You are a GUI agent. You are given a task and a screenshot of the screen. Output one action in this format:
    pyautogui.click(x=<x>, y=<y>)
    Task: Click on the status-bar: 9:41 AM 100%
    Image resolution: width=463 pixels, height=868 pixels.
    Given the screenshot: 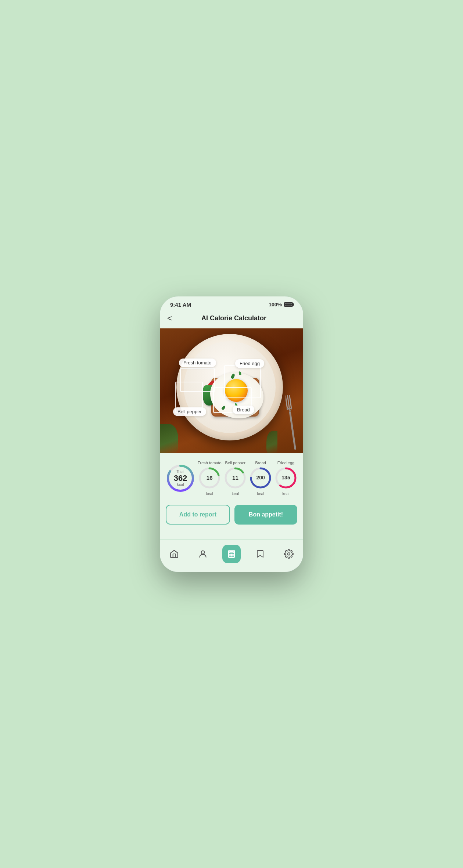 What is the action you would take?
    pyautogui.click(x=232, y=303)
    